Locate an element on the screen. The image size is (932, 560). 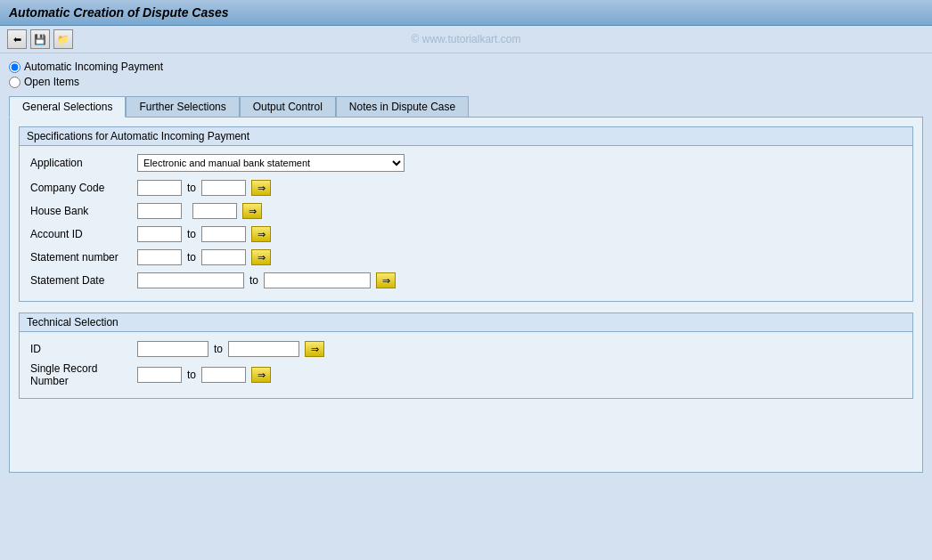
to-label-single-record: to is located at coordinates (192, 375).